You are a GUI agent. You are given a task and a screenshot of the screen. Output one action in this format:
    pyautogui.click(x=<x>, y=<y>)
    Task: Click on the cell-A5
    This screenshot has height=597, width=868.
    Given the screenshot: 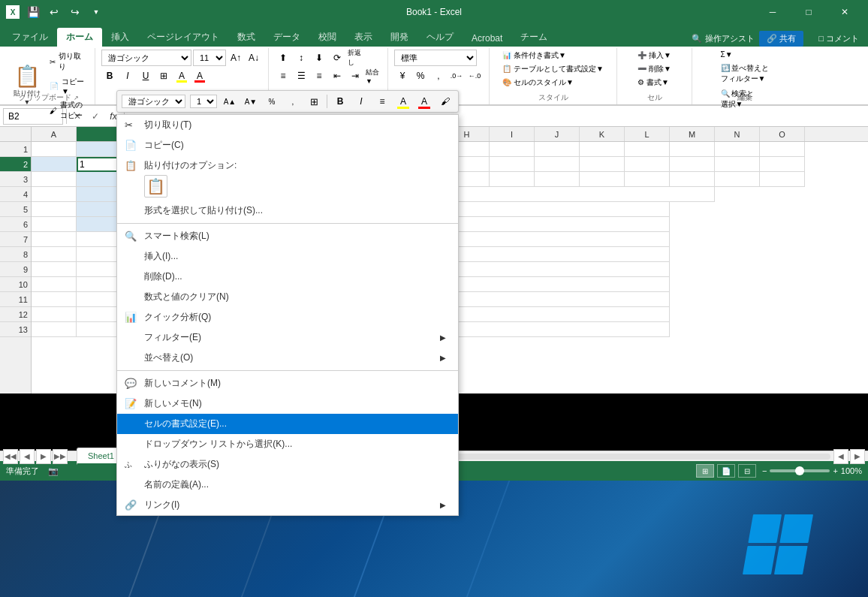 What is the action you would take?
    pyautogui.click(x=54, y=210)
    